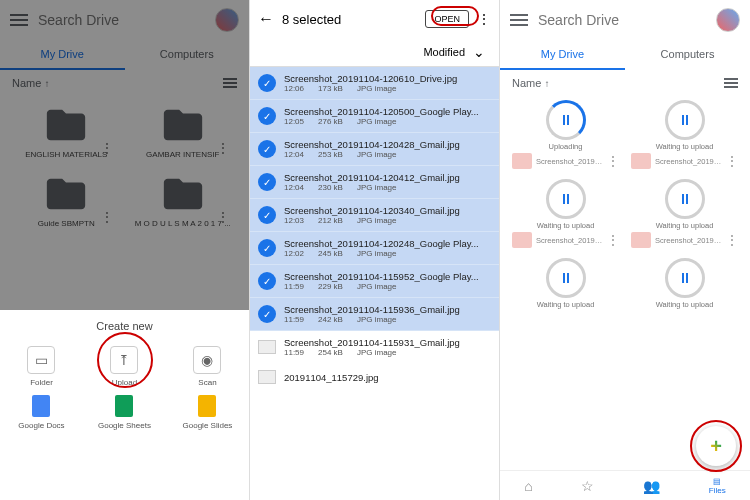 This screenshot has width=750, height=500. What do you see at coordinates (479, 52) in the screenshot?
I see `chevron-down-icon: ⌄` at bounding box center [479, 52].